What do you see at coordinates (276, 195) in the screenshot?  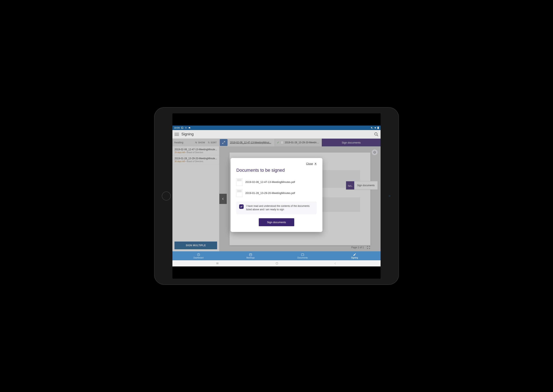 I see `app-body: Awaiting SHOW SORT 2019-02-` at bounding box center [276, 195].